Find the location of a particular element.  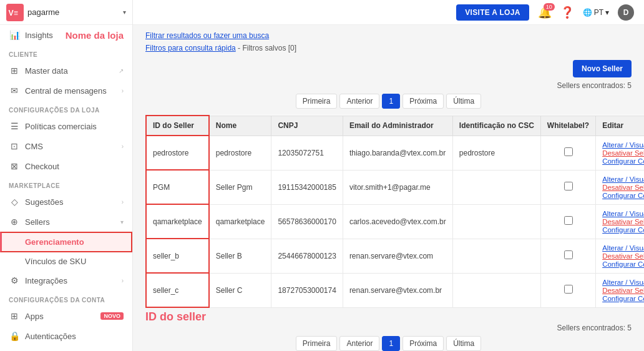

sidebar-item-cms: ⊡ CMS › is located at coordinates (66, 146).